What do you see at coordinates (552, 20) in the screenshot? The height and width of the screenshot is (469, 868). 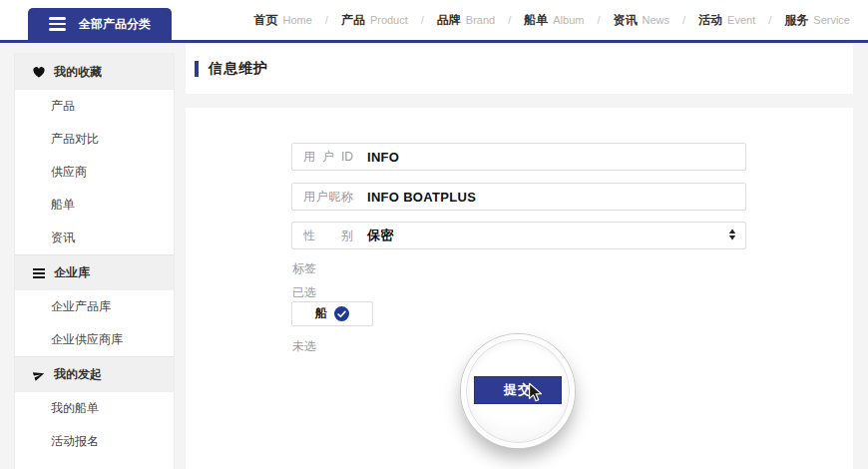 I see `top-nav: 首页 Home / 产品 Product / 品牌 Brand / 船单 Alb…` at bounding box center [552, 20].